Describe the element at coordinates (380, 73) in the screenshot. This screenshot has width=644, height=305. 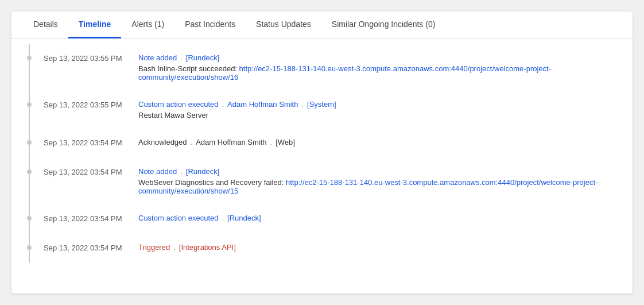
I see `sub-text: Bash Inline-Script succeeded: http://ec2…` at that location.